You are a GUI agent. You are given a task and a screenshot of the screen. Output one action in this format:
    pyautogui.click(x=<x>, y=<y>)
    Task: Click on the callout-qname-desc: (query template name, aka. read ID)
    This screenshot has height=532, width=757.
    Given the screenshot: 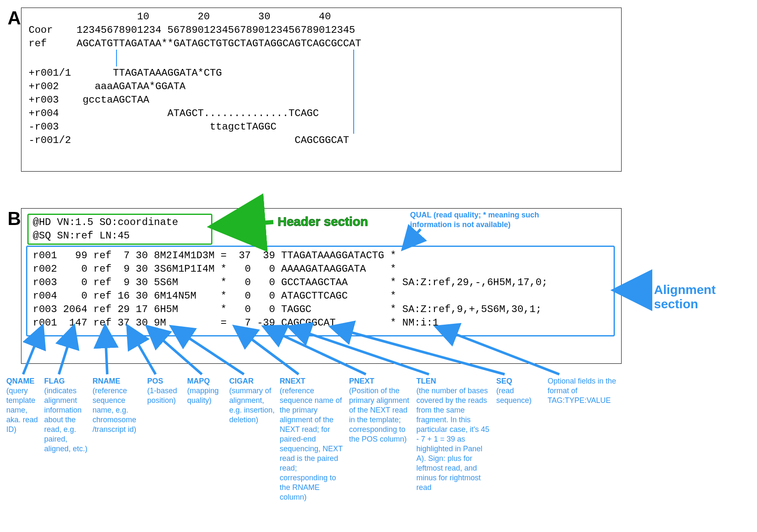 What is the action you would take?
    pyautogui.click(x=24, y=410)
    